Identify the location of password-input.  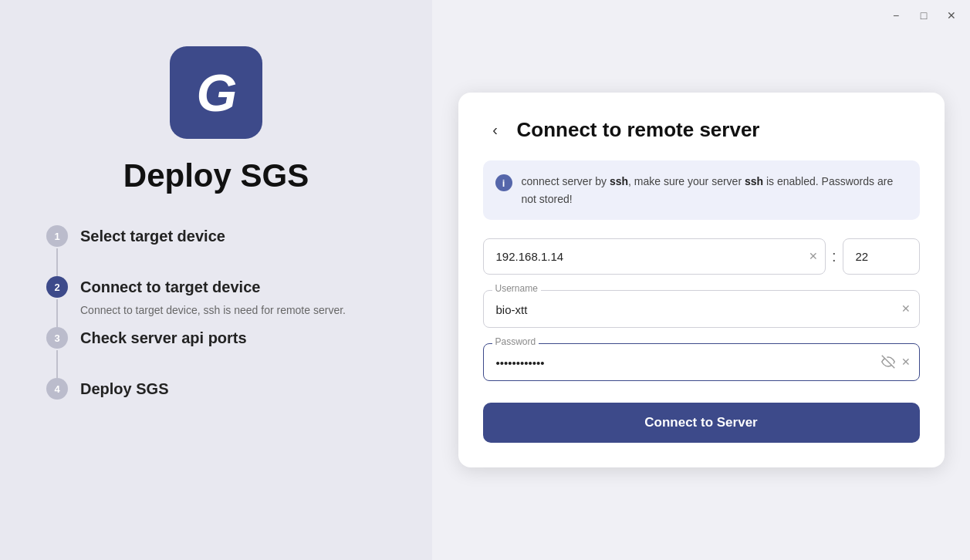
(701, 363).